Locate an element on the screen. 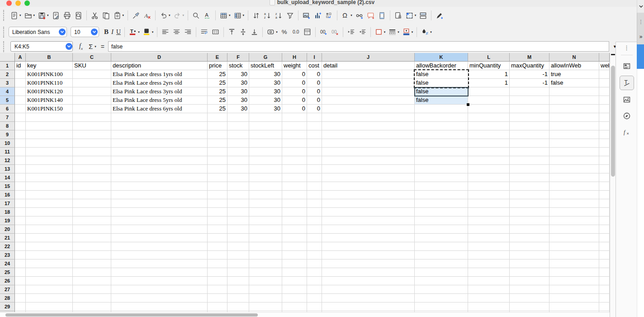 The width and height of the screenshot is (644, 317). cell-H14 is located at coordinates (295, 178).